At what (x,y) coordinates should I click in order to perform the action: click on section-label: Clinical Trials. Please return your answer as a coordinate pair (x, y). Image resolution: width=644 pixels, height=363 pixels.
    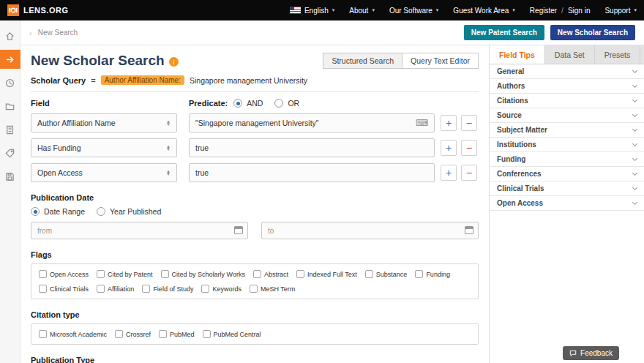
    Looking at the image, I should click on (520, 189).